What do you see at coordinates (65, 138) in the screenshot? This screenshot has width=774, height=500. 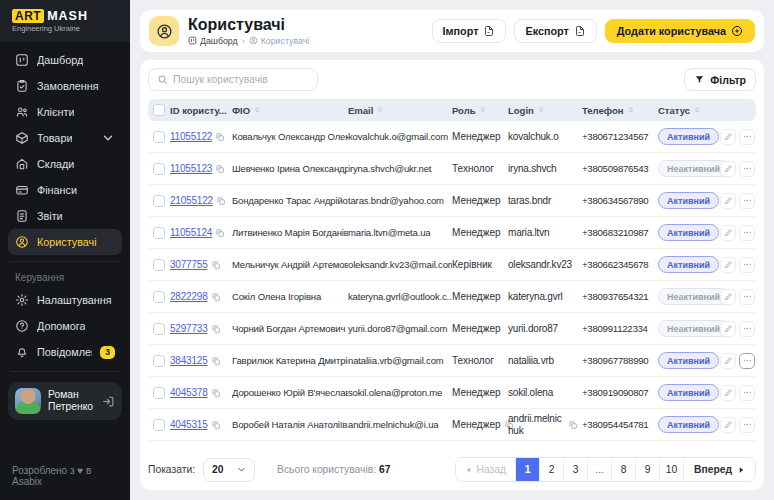 I see `sidebar-item-products: Товари` at bounding box center [65, 138].